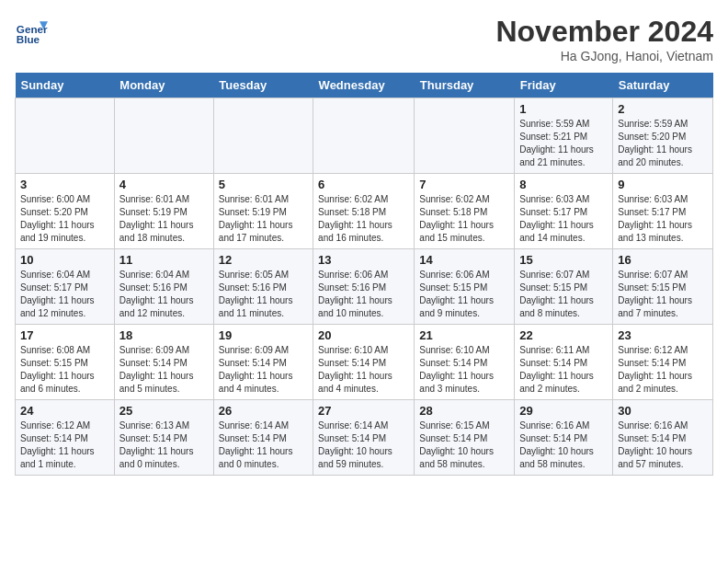  I want to click on calendar-cell: 21Sunrise: 6:10 AM Sunset: 5:14 PM Dayli…, so click(465, 362).